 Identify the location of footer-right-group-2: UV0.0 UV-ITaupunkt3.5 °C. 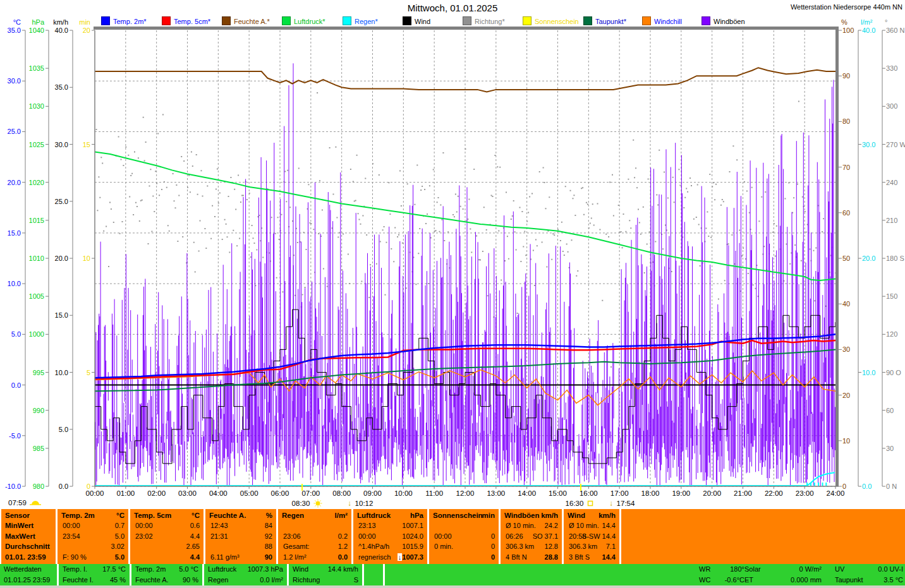
(869, 575).